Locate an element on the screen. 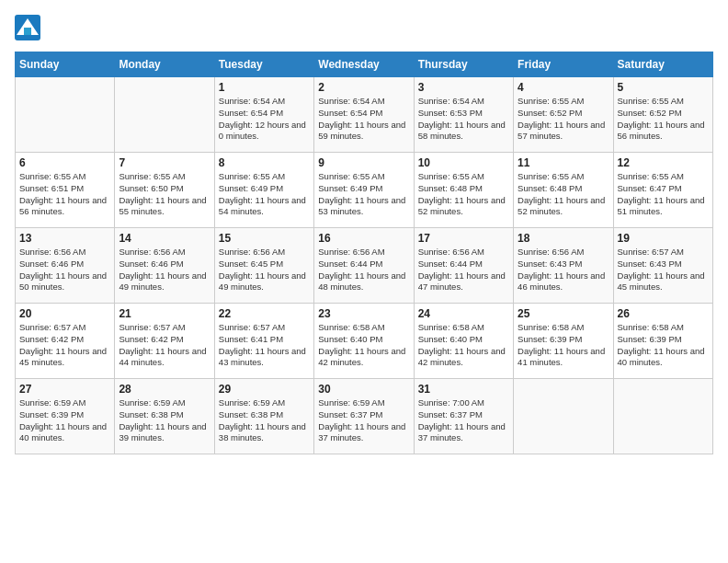 This screenshot has width=728, height=563. calendar-cell: 22Sunrise: 6:57 AM Sunset: 6:41 PM Dayli… is located at coordinates (264, 341).